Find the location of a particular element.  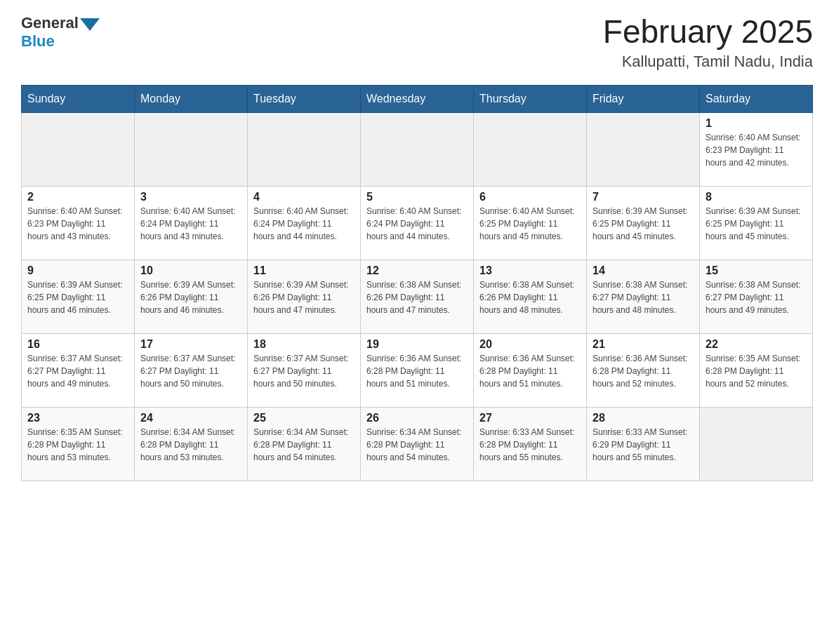

day-number: 12 is located at coordinates (417, 271).